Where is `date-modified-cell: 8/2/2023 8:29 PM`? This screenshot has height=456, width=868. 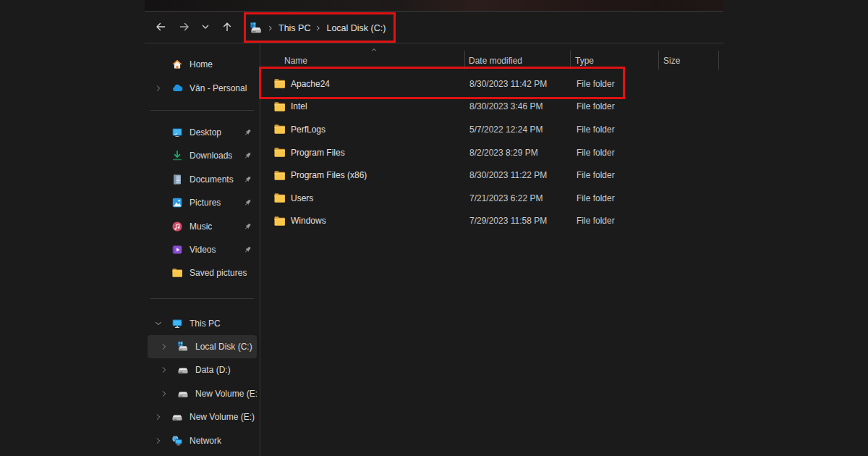
date-modified-cell: 8/2/2023 8:29 PM is located at coordinates (518, 153).